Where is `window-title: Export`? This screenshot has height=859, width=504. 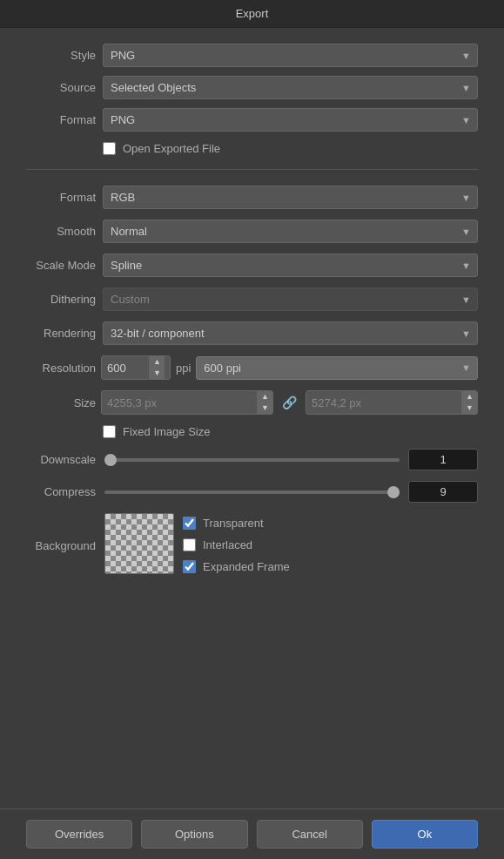 window-title: Export is located at coordinates (252, 14).